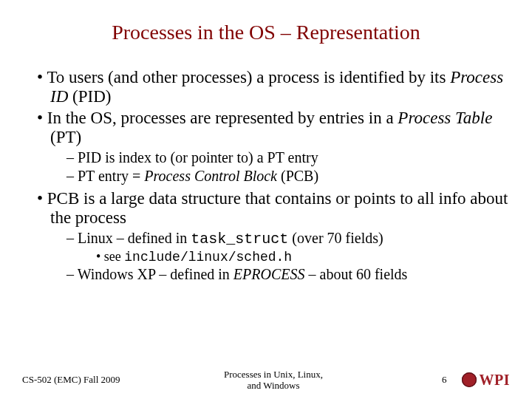  Describe the element at coordinates (66, 137) in the screenshot. I see `text: (PT)` at that location.